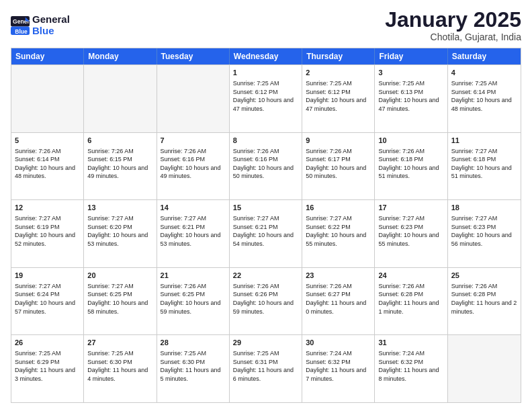 Image resolution: width=532 pixels, height=411 pixels. Describe the element at coordinates (411, 275) in the screenshot. I see `day-number: 24` at that location.